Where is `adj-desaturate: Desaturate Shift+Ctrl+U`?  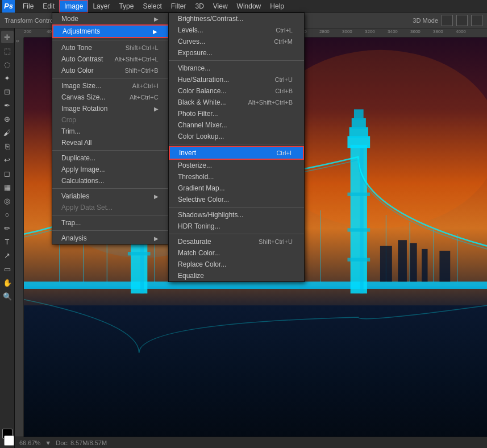
adj-desaturate: Desaturate Shift+Ctrl+U is located at coordinates (236, 242).